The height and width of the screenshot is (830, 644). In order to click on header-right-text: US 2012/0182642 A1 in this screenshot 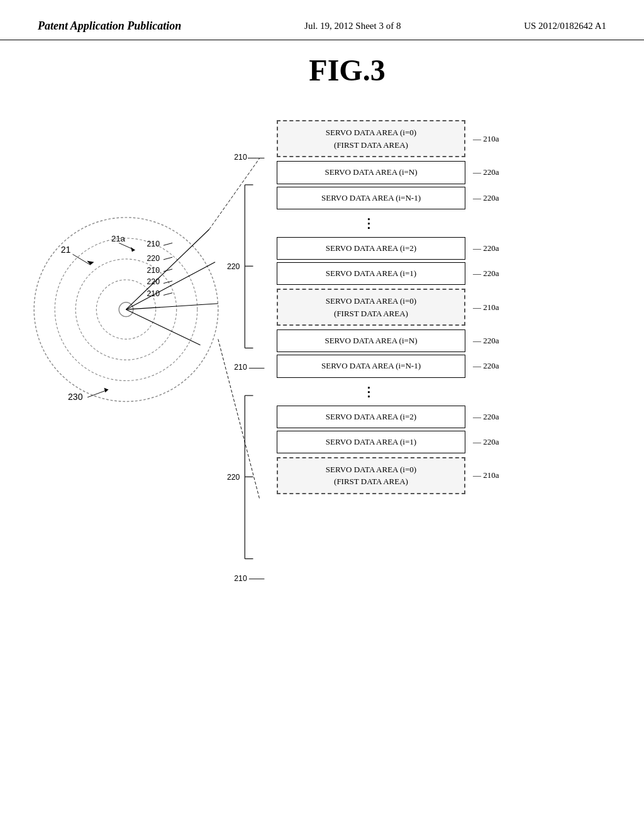, I will do `click(565, 26)`.